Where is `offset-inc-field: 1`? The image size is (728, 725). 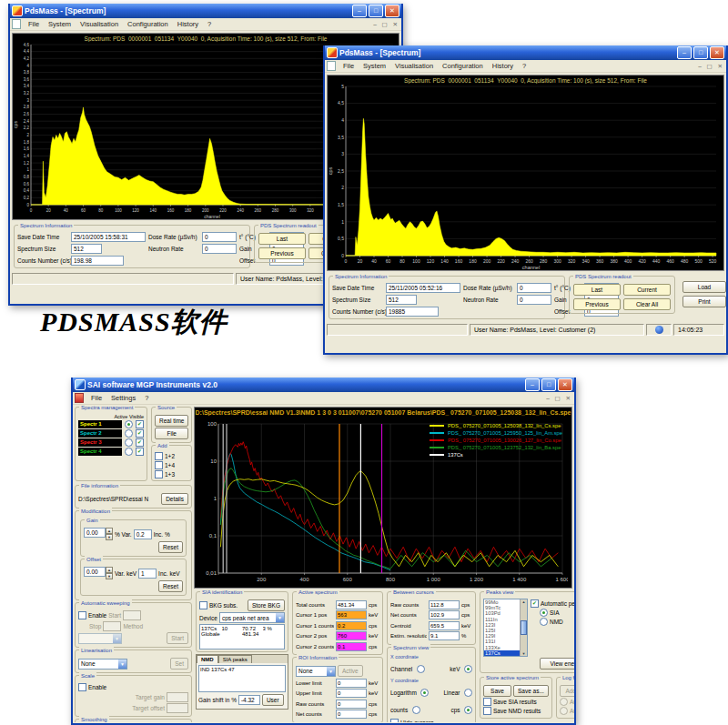 offset-inc-field: 1 is located at coordinates (147, 573).